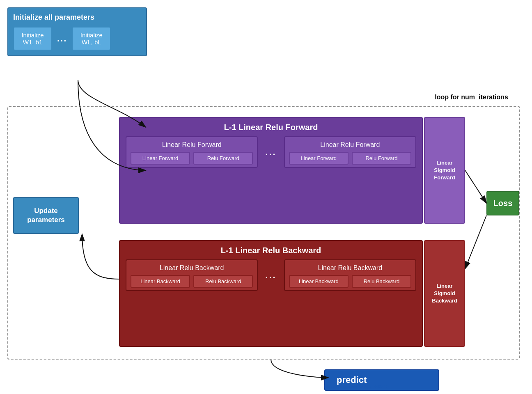  Describe the element at coordinates (271, 152) in the screenshot. I see `forward-inner-row: Linear Relu Forward Linear Forward Relu …` at that location.